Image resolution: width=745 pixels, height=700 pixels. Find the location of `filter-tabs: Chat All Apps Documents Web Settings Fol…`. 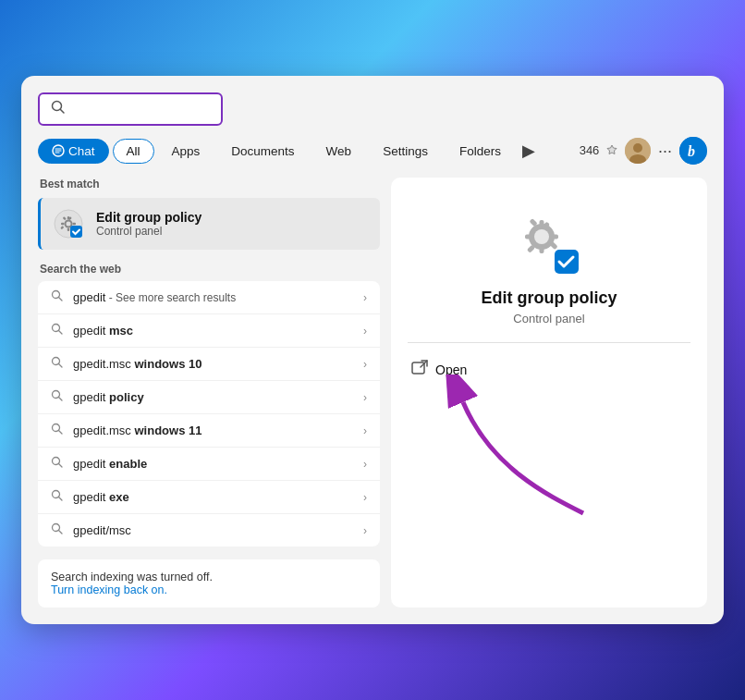

filter-tabs: Chat All Apps Documents Web Settings Fol… is located at coordinates (372, 151).